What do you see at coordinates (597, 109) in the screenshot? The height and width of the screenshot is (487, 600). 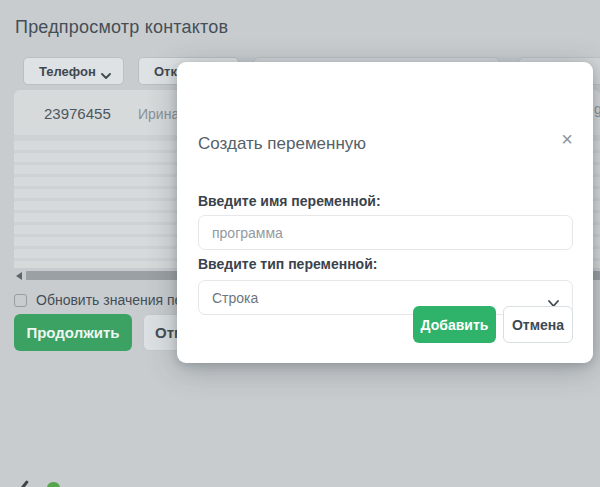 I see `contact-right-fragment: g` at bounding box center [597, 109].